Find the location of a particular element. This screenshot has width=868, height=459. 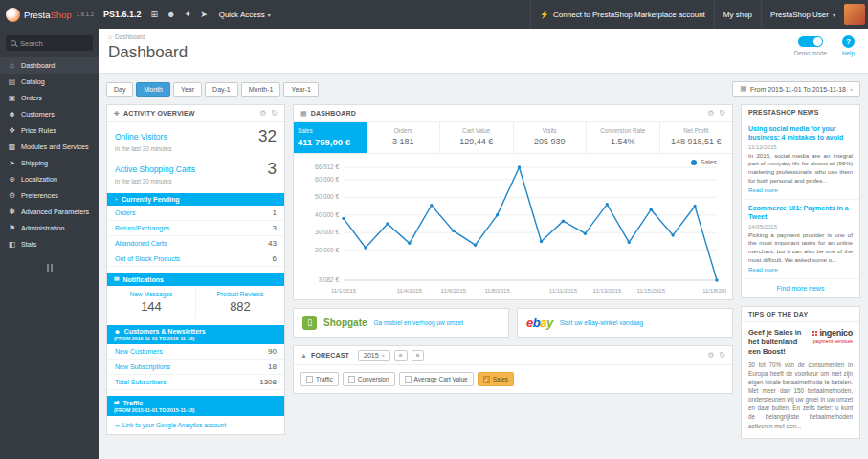

quick-access-label: Quick Access is located at coordinates (242, 15).